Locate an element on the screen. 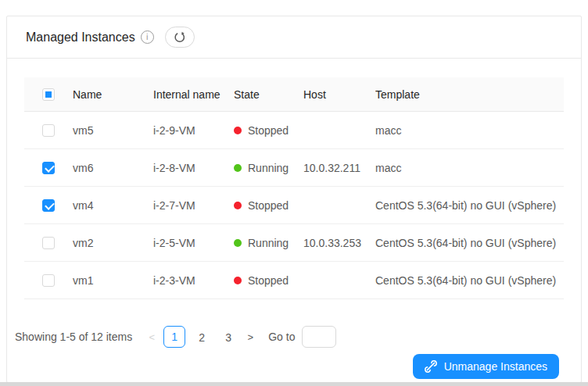  column-header-state: State is located at coordinates (269, 95).